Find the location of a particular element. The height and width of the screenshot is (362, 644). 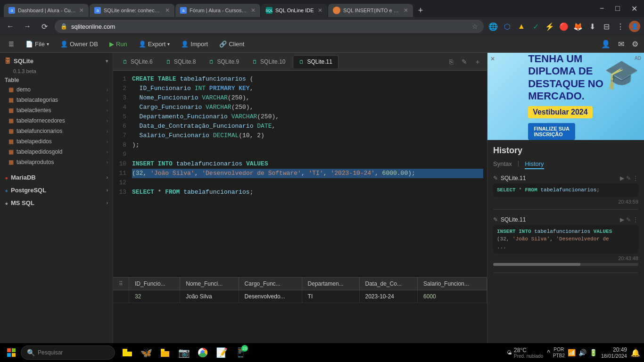

sql-tab-8: 🗒 SQLite.8 is located at coordinates (181, 62).